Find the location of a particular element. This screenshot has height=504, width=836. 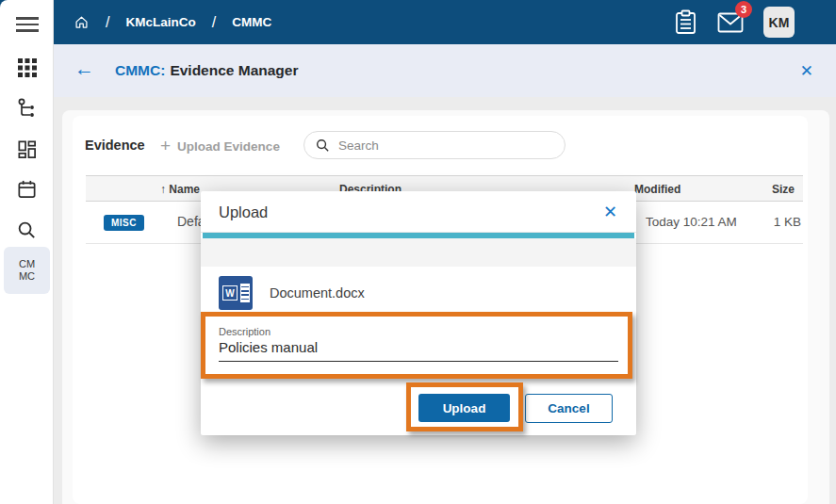

description-input is located at coordinates (418, 350).